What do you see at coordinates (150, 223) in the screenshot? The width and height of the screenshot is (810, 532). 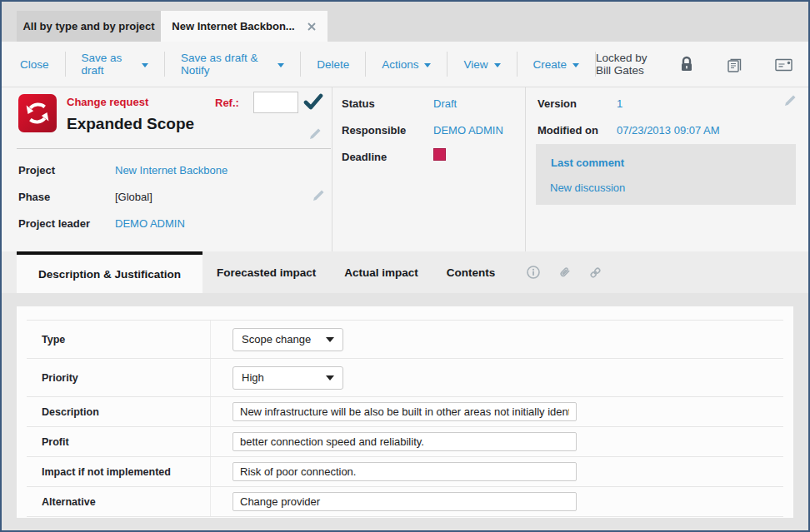 I see `project-leader-value-link: DEMO ADMIN` at bounding box center [150, 223].